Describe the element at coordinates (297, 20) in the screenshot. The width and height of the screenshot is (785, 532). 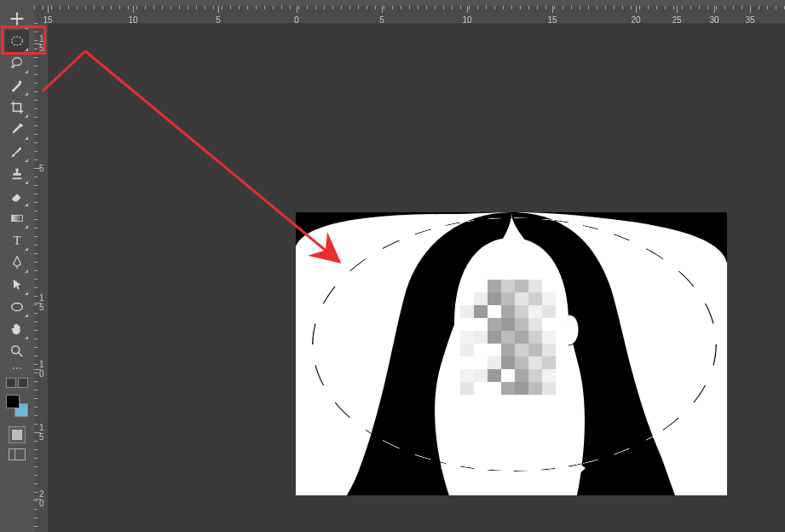
I see `hruler-label: 0` at that location.